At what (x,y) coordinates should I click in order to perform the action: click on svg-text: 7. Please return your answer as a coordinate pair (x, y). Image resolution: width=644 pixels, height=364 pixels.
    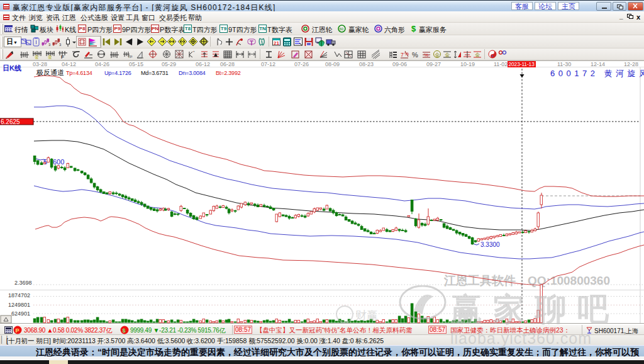
    Looking at the image, I should click on (402, 55).